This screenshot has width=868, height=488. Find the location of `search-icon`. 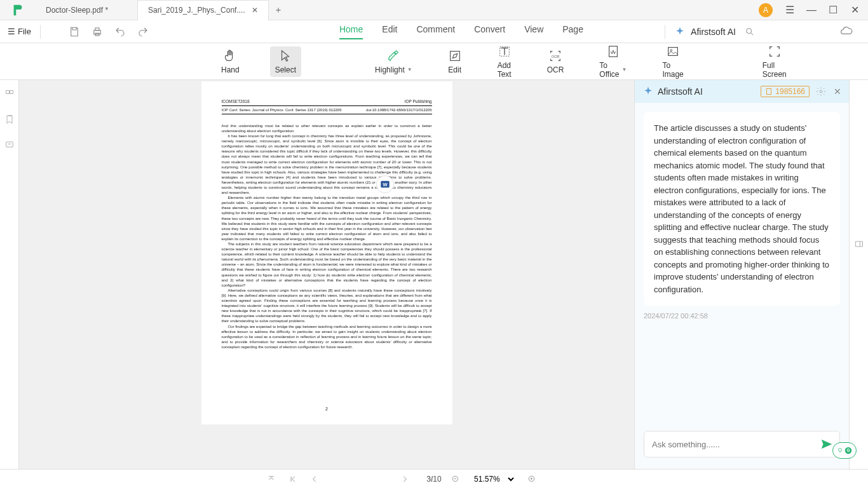

search-icon is located at coordinates (750, 32).